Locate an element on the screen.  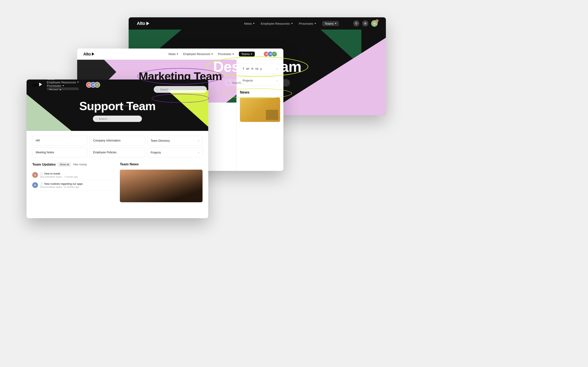
update-avatar-1: A is located at coordinates (35, 175).